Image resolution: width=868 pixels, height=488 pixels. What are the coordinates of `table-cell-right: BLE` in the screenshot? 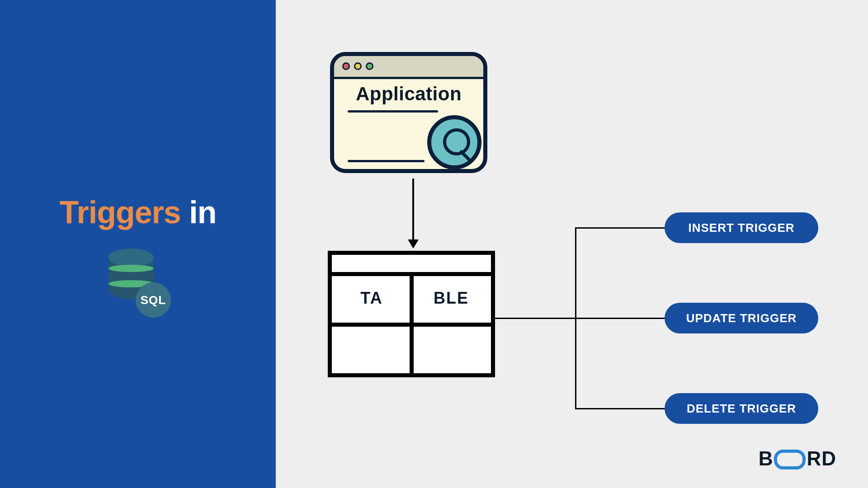 It's located at (451, 298).